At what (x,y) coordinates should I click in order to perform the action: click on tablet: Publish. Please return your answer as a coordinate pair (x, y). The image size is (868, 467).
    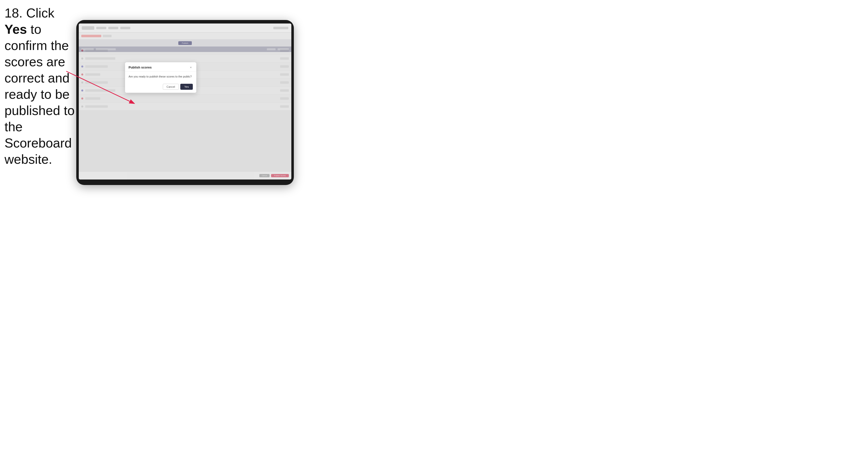
    Looking at the image, I should click on (185, 102).